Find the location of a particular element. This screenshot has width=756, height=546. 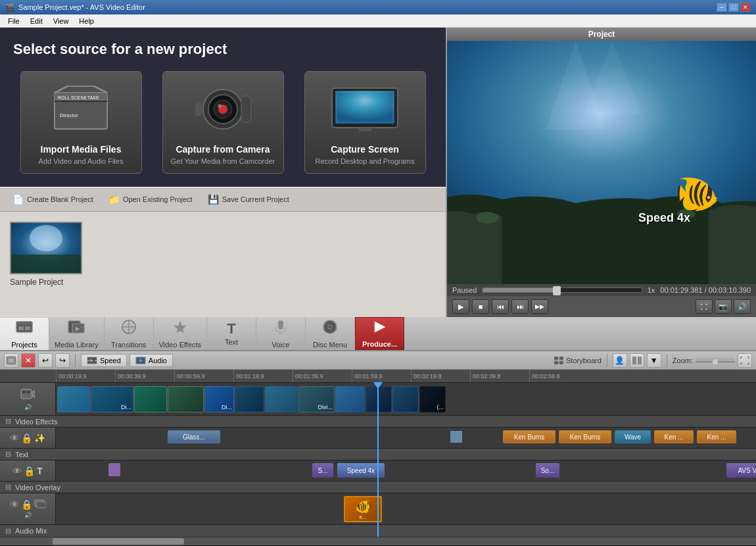

progress-bar is located at coordinates (561, 290).